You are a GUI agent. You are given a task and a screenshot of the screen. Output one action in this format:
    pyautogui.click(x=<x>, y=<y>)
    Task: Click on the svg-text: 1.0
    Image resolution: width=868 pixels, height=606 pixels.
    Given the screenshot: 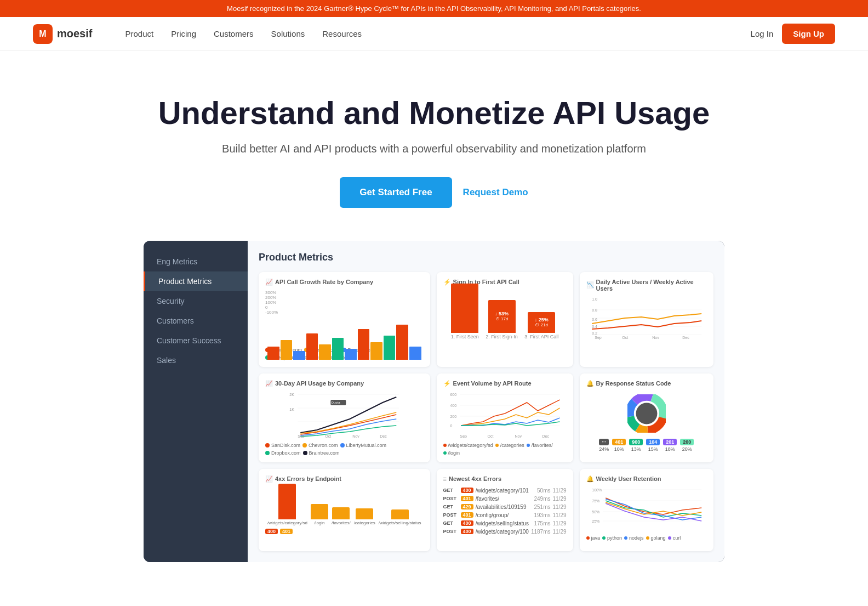 What is the action you would take?
    pyautogui.click(x=595, y=299)
    